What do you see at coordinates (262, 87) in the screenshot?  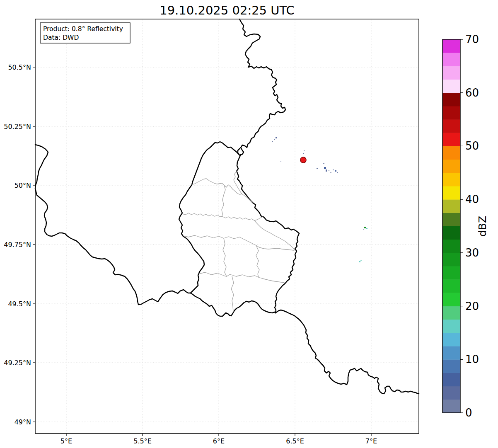 I see `border-belgium-germany` at bounding box center [262, 87].